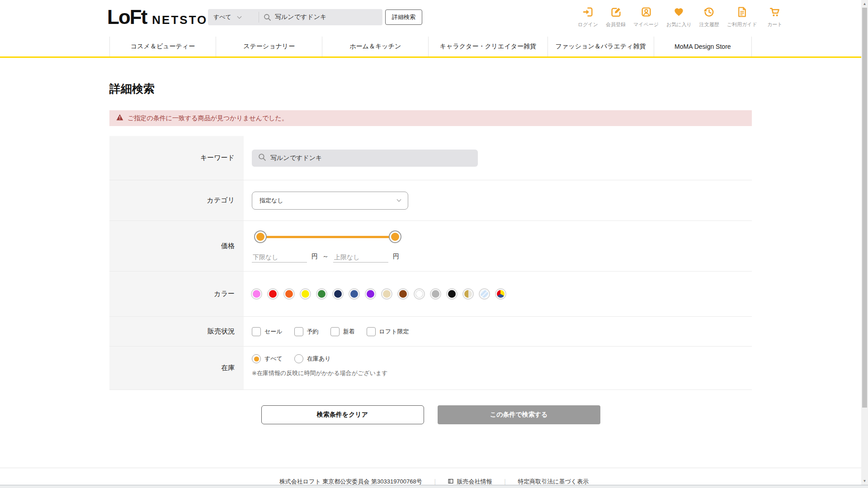 This screenshot has width=868, height=488. I want to click on category-select: 指定なし, so click(330, 201).